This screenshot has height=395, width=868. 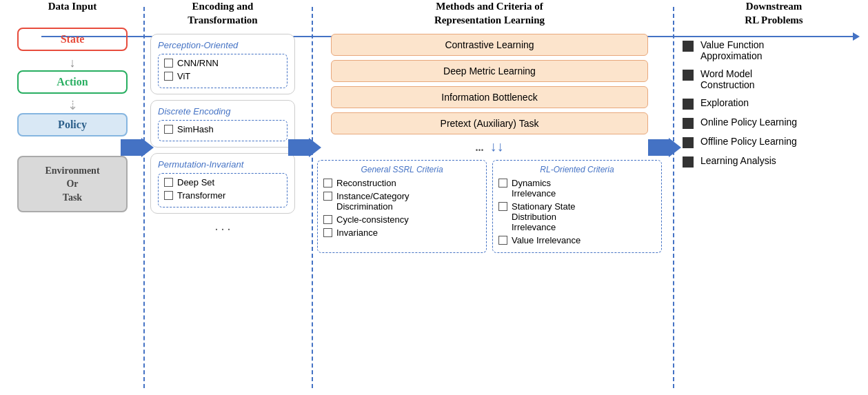 What do you see at coordinates (489, 97) in the screenshot?
I see `method-info-bottleneck: Information Bottleneck` at bounding box center [489, 97].